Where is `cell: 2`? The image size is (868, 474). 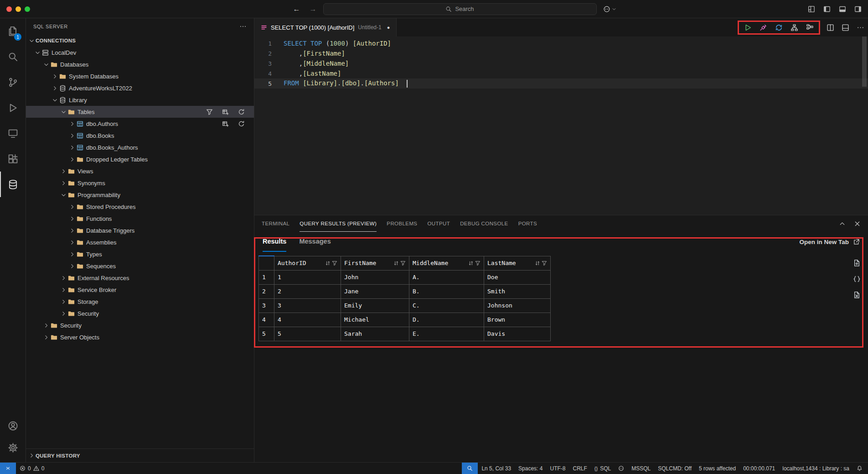 cell: 2 is located at coordinates (308, 291).